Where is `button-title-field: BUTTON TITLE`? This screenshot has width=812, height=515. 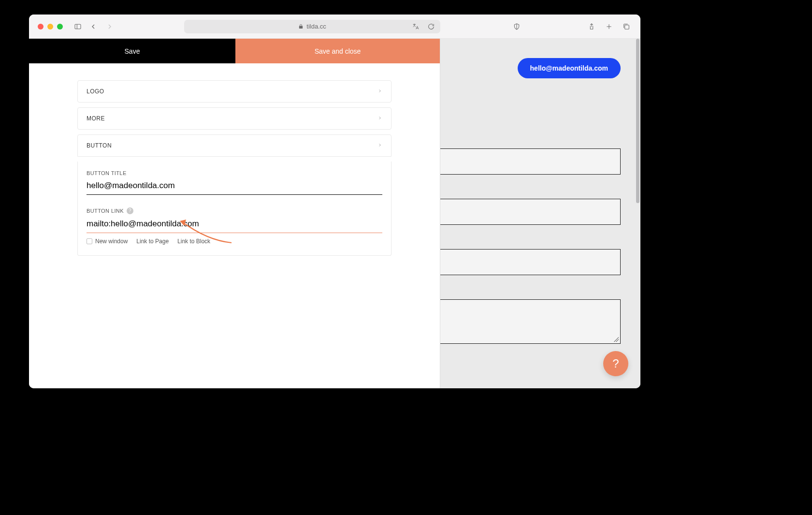 button-title-field: BUTTON TITLE is located at coordinates (234, 183).